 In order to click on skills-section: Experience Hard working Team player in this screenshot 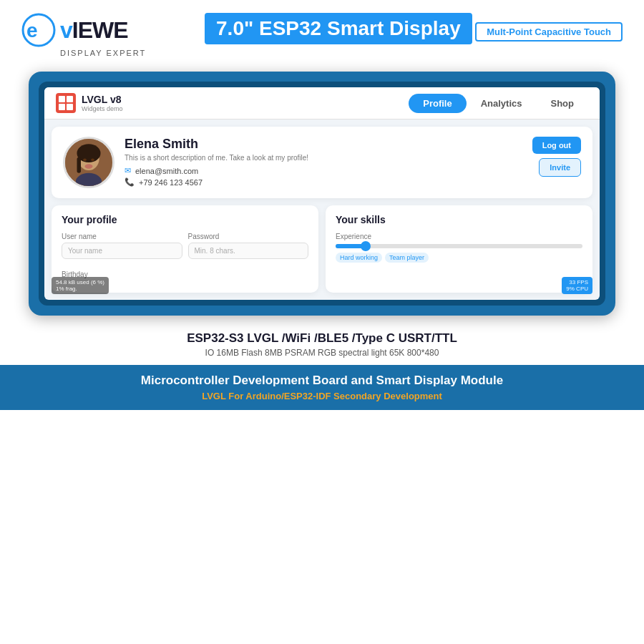, I will do `click(459, 248)`.